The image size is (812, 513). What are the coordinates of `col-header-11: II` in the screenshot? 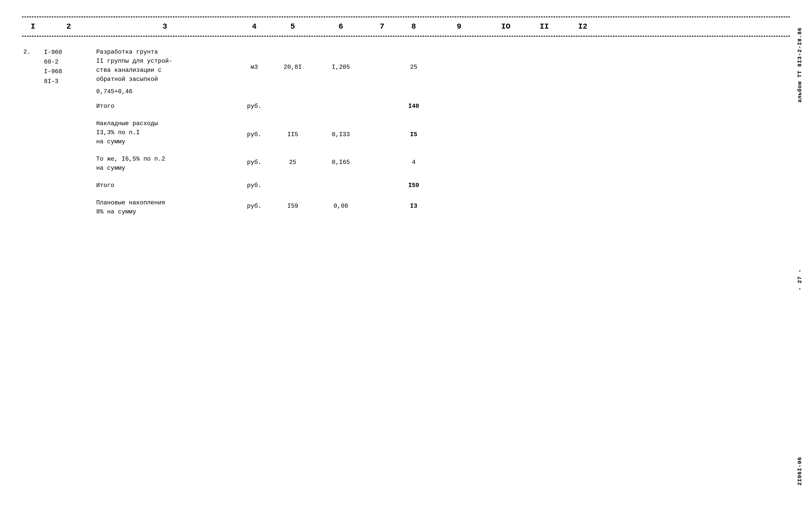 It's located at (544, 26).